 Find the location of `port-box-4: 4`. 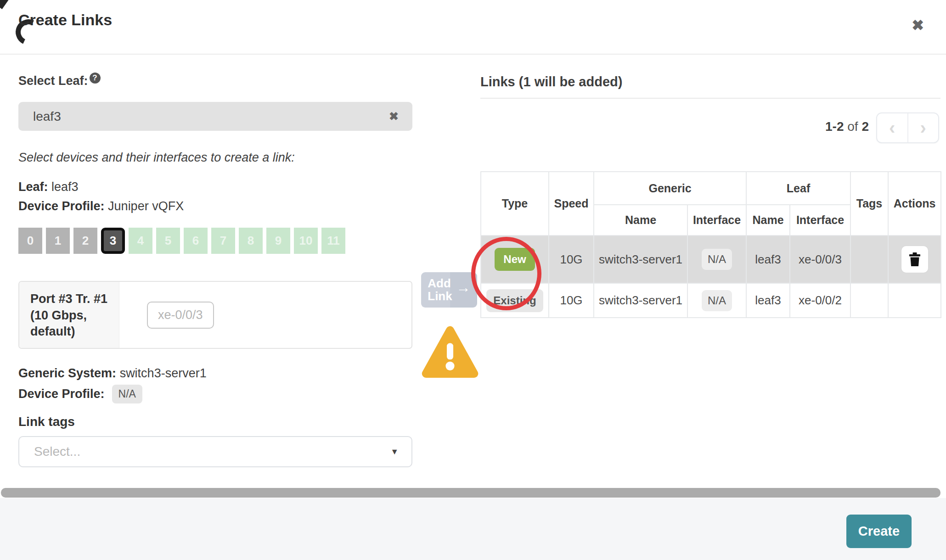

port-box-4: 4 is located at coordinates (141, 241).